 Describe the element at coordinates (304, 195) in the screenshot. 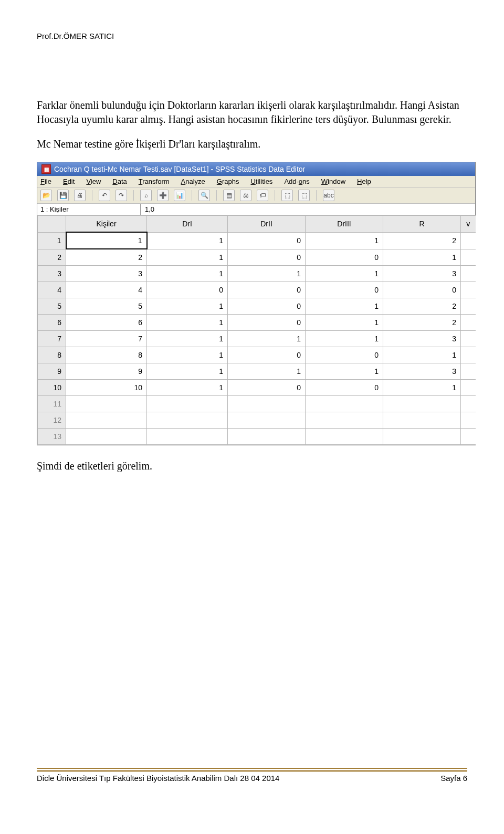

I see `show-all-icon: ⬚` at that location.